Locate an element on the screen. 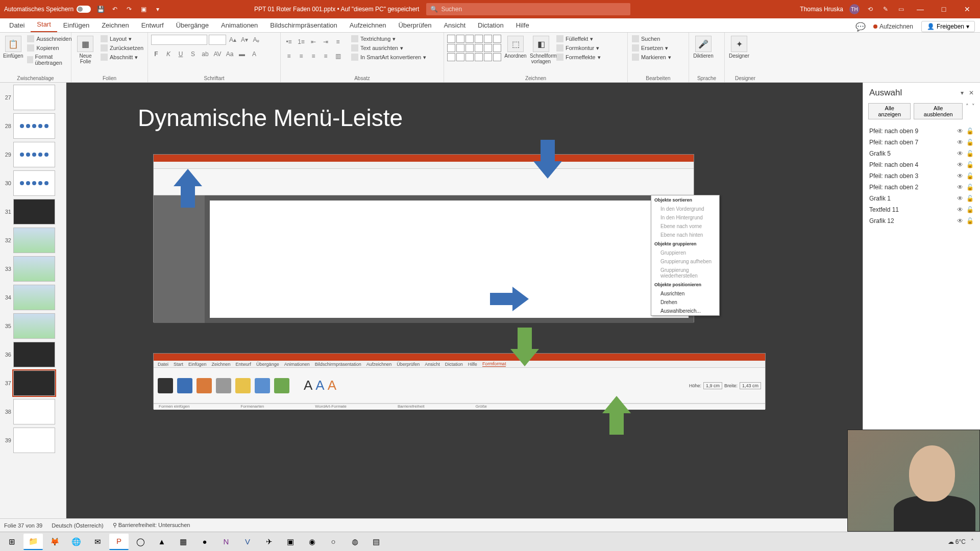 The image size is (980, 551). thumbnail-28: 28 is located at coordinates (33, 126).